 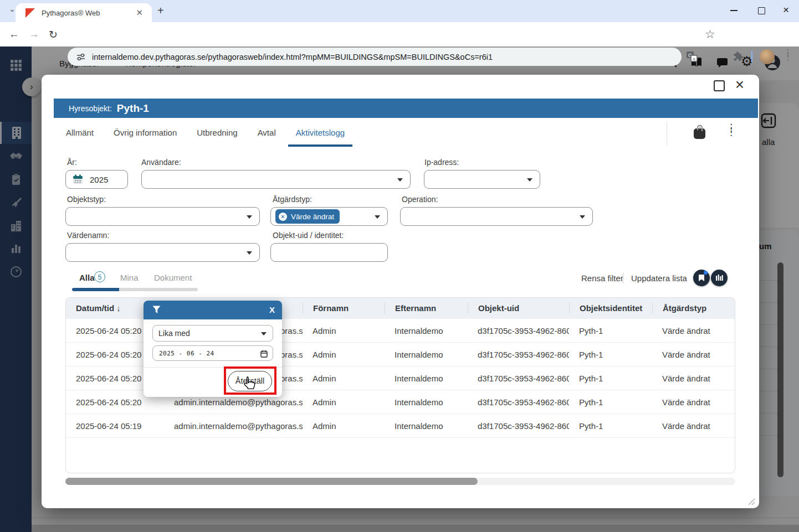 I want to click on window-maximize-button, so click(x=761, y=11).